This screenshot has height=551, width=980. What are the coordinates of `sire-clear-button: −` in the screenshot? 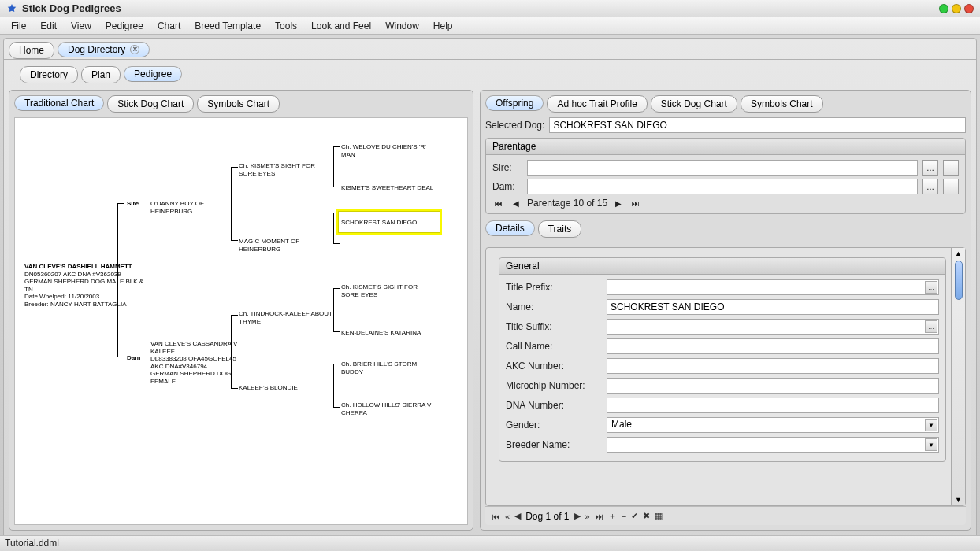 It's located at (951, 168).